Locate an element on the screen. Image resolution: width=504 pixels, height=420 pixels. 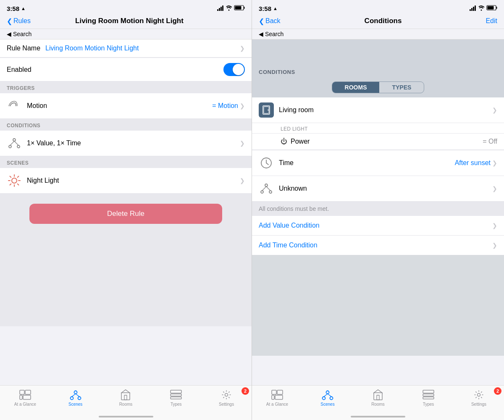
add-time-condition-row: Add Time Condition ❯ is located at coordinates (378, 245).